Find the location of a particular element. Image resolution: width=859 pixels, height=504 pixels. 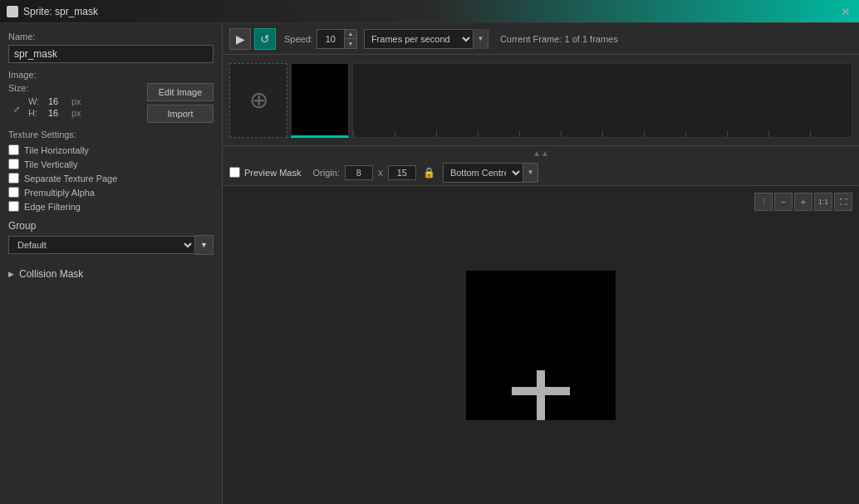

group-select: Default is located at coordinates (101, 245).